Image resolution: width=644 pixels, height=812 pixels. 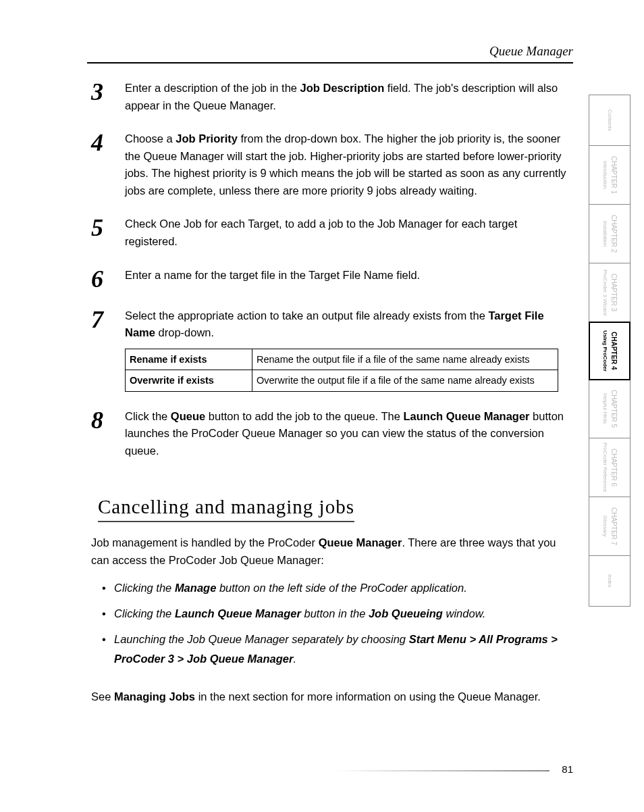 I want to click on chapter-tab: Contents, so click(x=610, y=120).